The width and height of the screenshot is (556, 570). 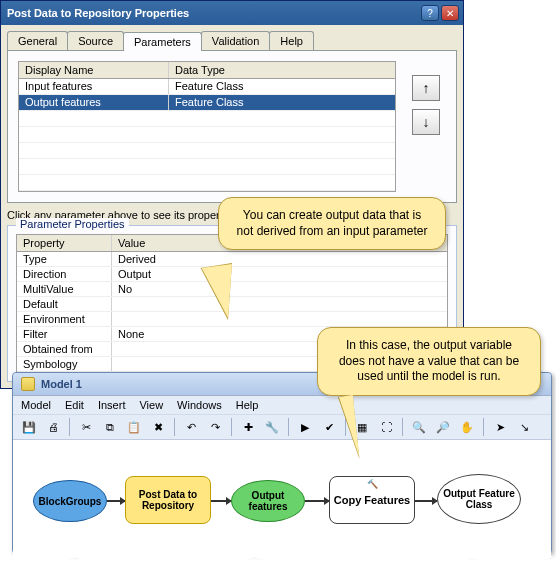 What do you see at coordinates (329, 427) in the screenshot?
I see `validate-icon: ✔` at bounding box center [329, 427].